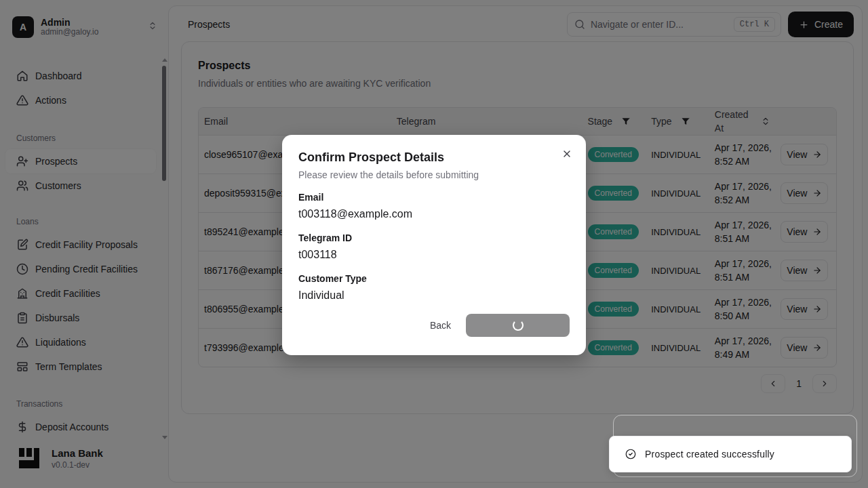 The width and height of the screenshot is (868, 488). Describe the element at coordinates (434, 175) in the screenshot. I see `dialog-subtitle: Please review the details before submitt…` at that location.